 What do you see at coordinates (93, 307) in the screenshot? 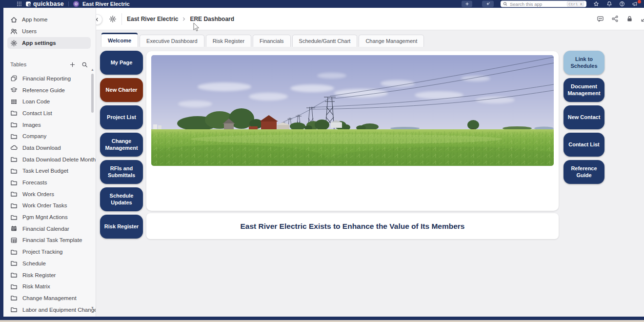
I see `scroll-down-icon: ▼` at bounding box center [93, 307].